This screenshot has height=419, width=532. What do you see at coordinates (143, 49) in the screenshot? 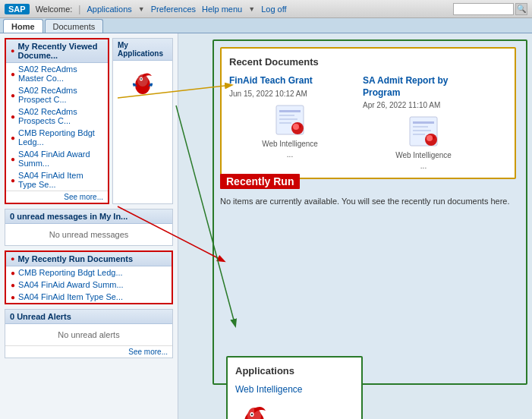
I see `my-applications-title: My Applications` at bounding box center [143, 49].